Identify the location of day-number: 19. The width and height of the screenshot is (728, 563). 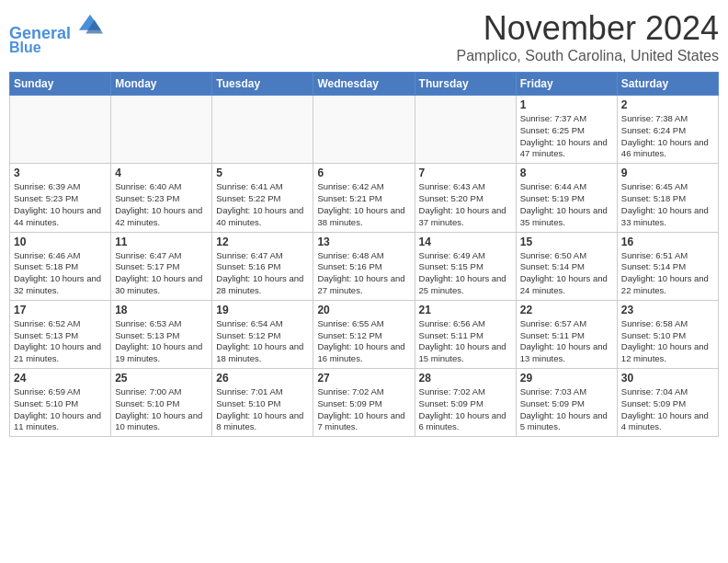
(263, 310).